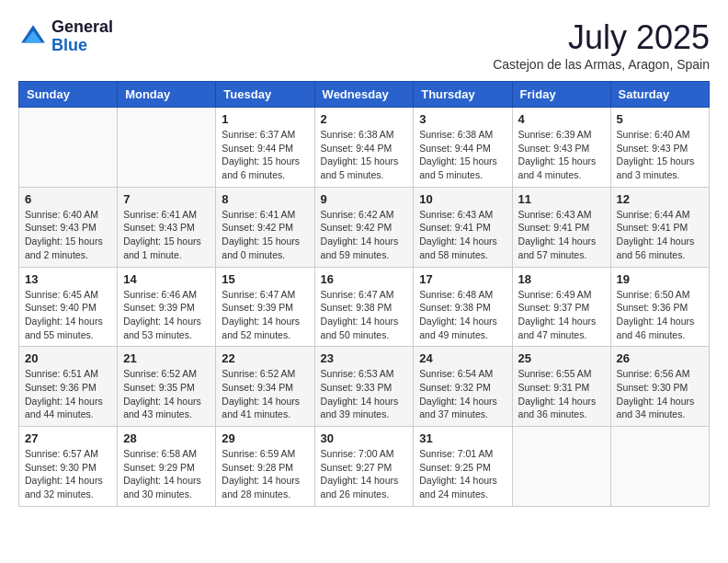 This screenshot has height=563, width=728. I want to click on day-info: Sunrise: 6:54 AM Sunset: 9:32 PM Dayligh…, so click(462, 394).